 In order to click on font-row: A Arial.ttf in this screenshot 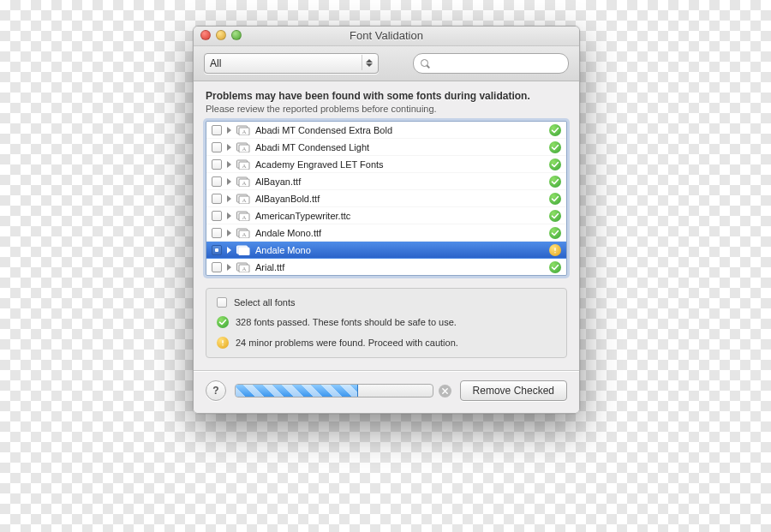, I will do `click(386, 267)`.